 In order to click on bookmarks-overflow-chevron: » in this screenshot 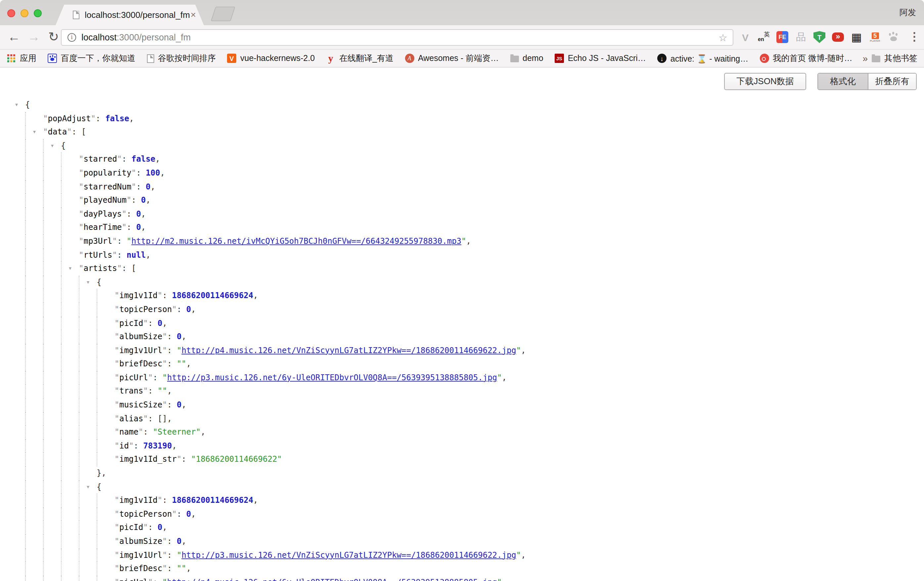, I will do `click(865, 58)`.